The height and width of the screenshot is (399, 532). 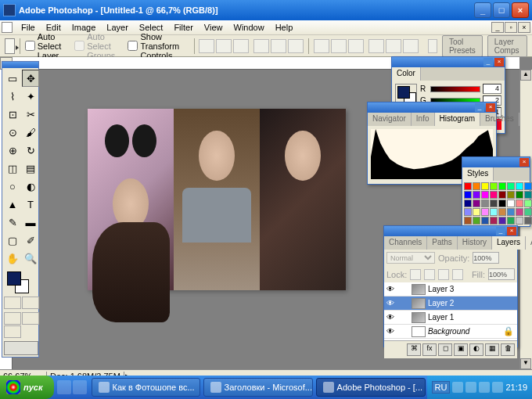 I want to click on align-hcenter-button, so click(x=279, y=46).